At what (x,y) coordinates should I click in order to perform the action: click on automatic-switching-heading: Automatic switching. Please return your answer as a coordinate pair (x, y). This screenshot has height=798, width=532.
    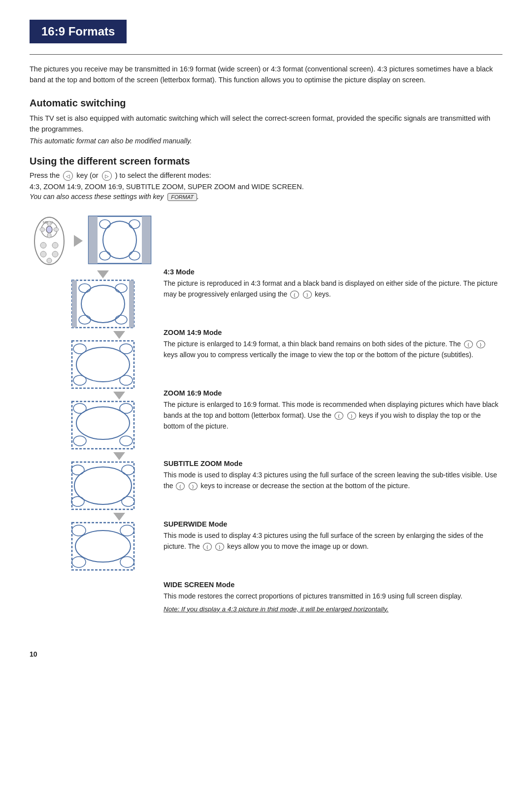
    Looking at the image, I should click on (266, 103).